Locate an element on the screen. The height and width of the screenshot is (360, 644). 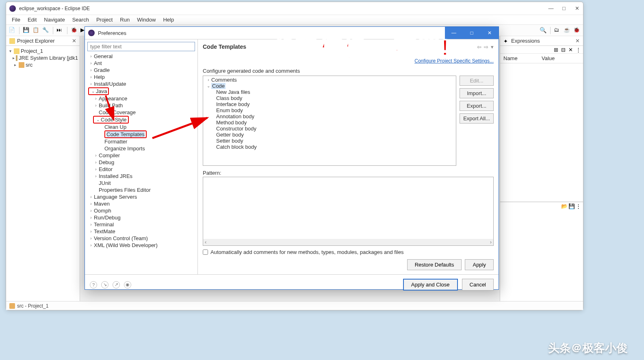
apply-button: Apply is located at coordinates (479, 265).